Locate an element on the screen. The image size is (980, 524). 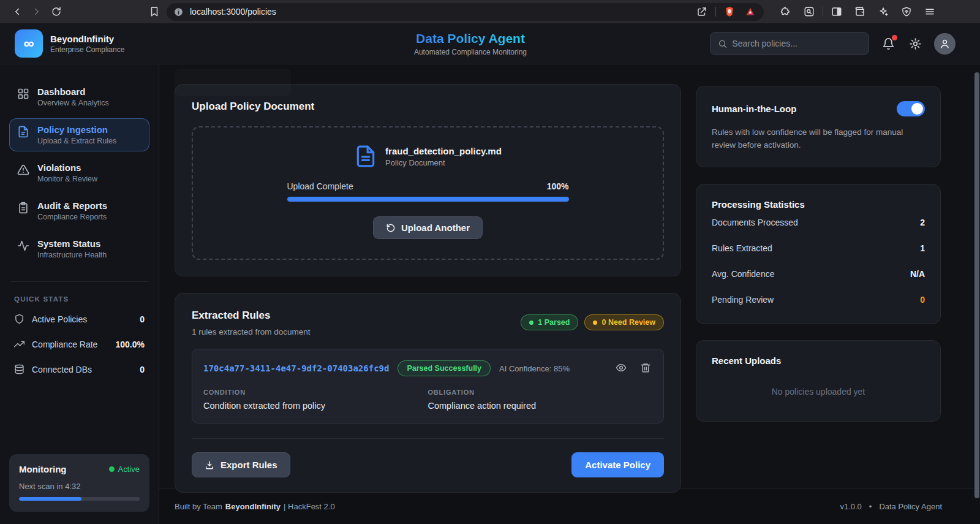
parsed-count-label: 1 Parsed is located at coordinates (554, 322).